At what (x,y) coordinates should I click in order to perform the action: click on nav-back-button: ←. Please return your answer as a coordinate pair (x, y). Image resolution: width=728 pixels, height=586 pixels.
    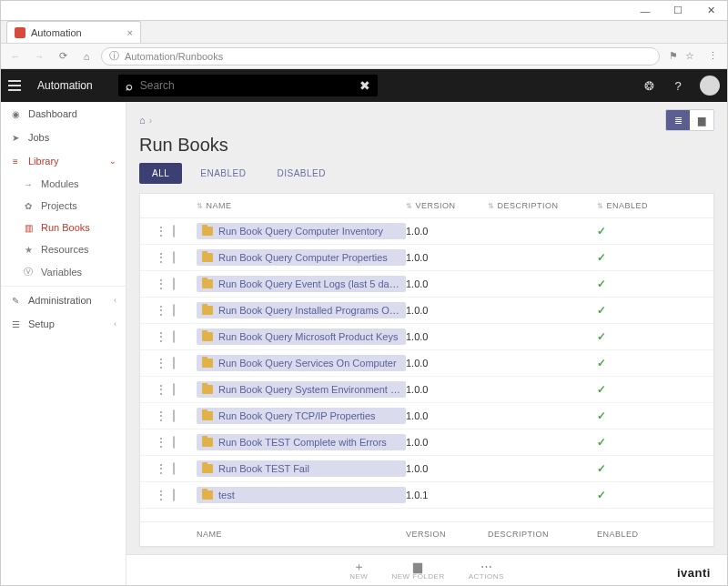
    Looking at the image, I should click on (15, 56).